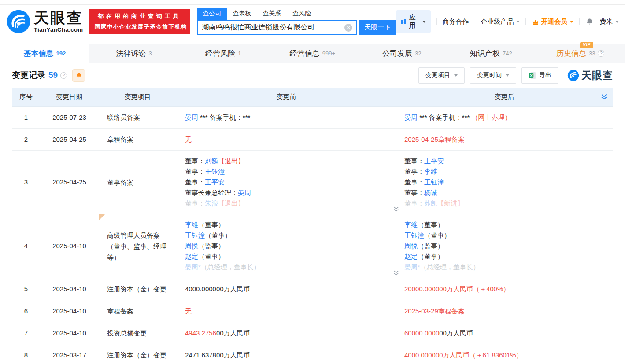  I want to click on tab-label: 经营风险, so click(220, 54).